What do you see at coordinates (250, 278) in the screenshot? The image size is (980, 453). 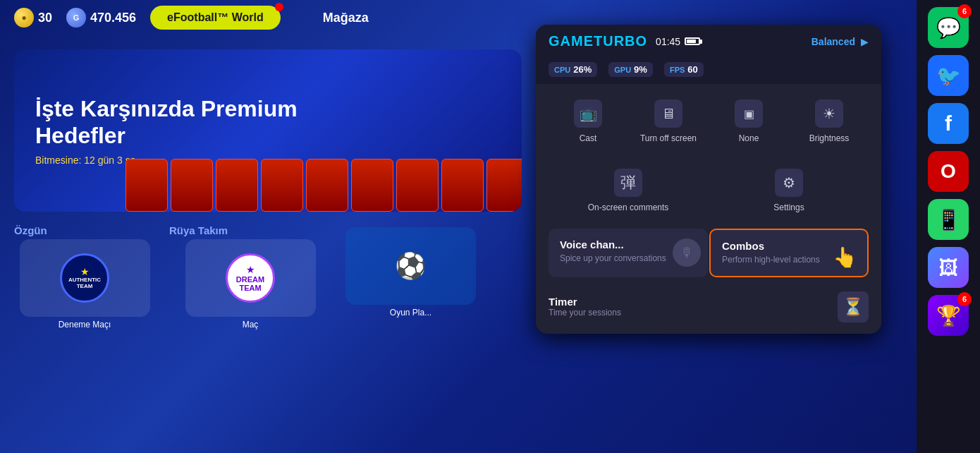 I see `dream-team-logo: ★ DREAMTEAM` at bounding box center [250, 278].